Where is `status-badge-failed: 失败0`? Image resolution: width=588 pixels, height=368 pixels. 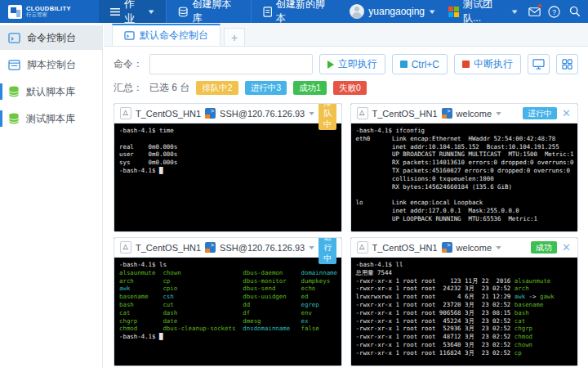
status-badge-failed: 失败0 is located at coordinates (350, 88).